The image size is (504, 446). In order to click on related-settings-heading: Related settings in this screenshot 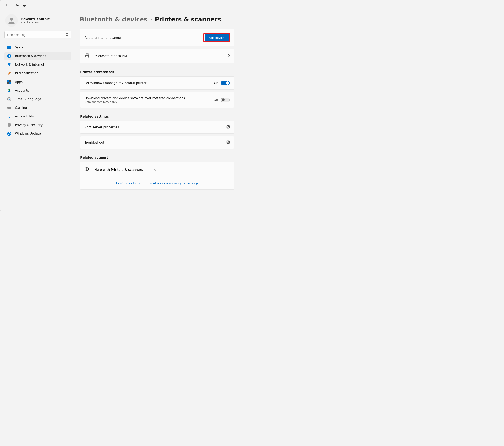, I will do `click(157, 116)`.